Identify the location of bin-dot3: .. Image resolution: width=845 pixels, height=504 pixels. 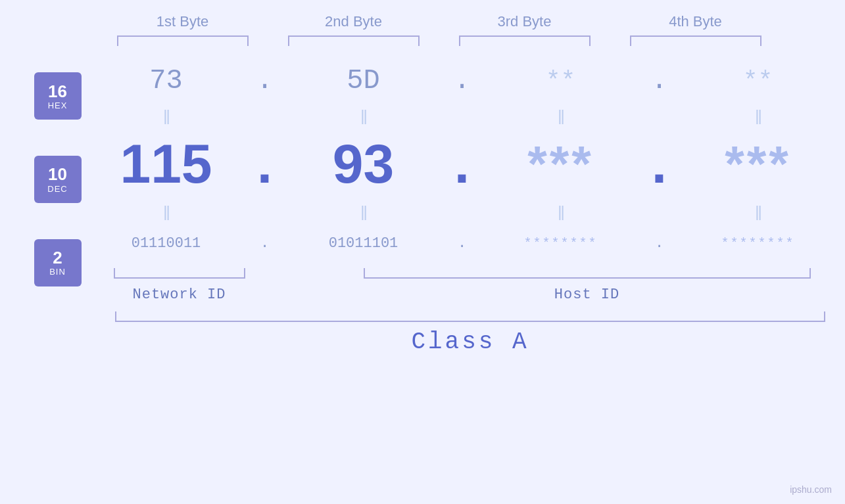
(660, 243).